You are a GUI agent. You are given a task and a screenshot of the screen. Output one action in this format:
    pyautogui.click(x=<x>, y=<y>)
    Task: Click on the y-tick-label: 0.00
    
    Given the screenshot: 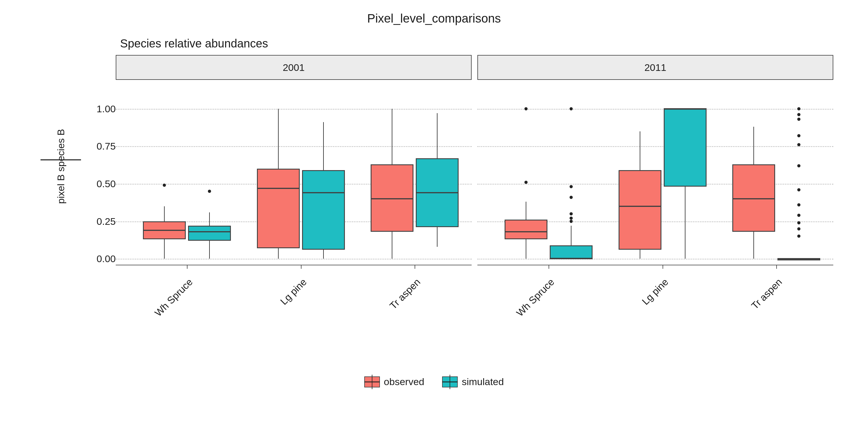 What is the action you would take?
    pyautogui.click(x=102, y=259)
    